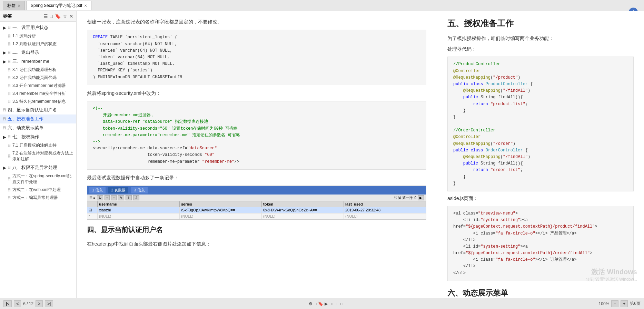 The image size is (644, 309). What do you see at coordinates (59, 6) in the screenshot?
I see `tab-pdf: Spring Security学习笔记.pdf ✕` at bounding box center [59, 6].